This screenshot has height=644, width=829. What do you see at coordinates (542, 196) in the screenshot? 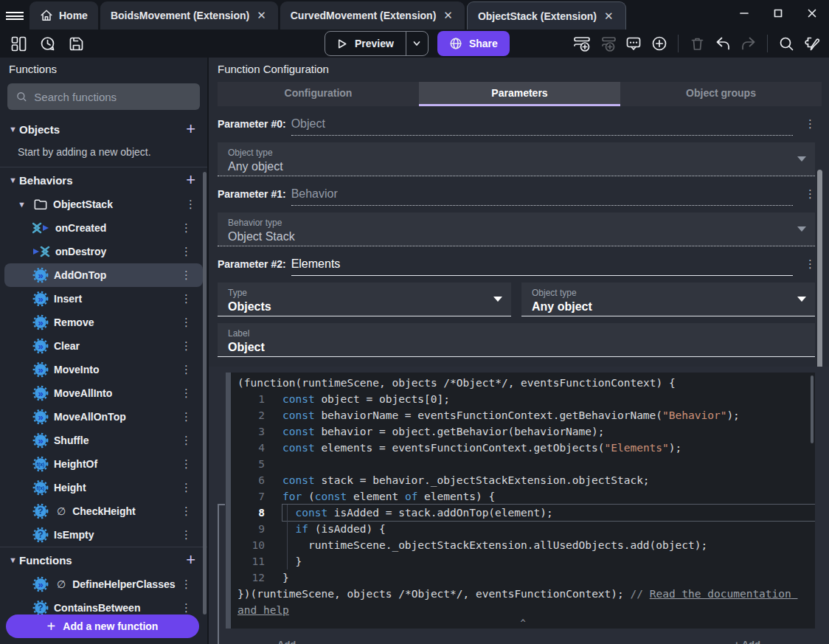
I see `parameter-name-input: Behavior` at bounding box center [542, 196].